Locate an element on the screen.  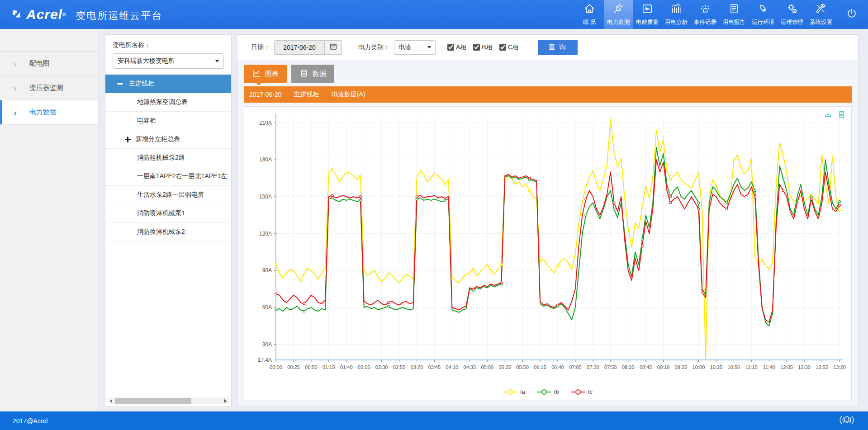
calendar-icon is located at coordinates (333, 47).